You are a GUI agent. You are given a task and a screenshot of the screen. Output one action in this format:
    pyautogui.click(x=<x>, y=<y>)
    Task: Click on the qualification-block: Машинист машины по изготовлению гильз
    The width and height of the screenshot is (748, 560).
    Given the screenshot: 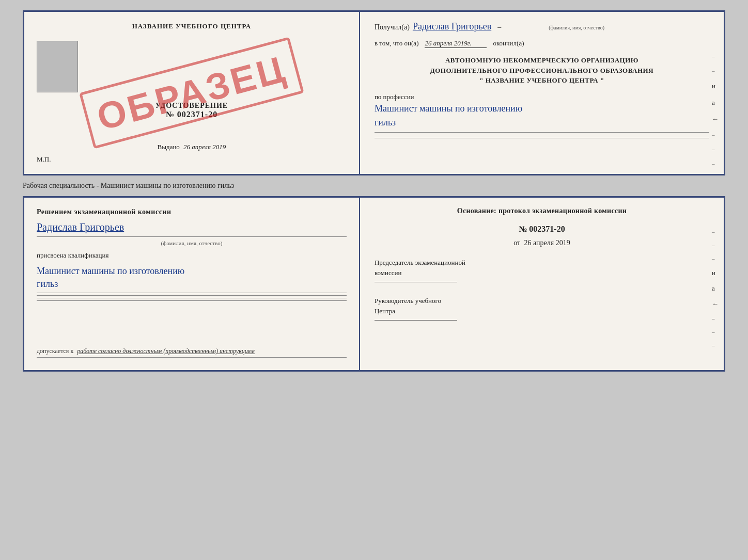 What is the action you would take?
    pyautogui.click(x=192, y=284)
    